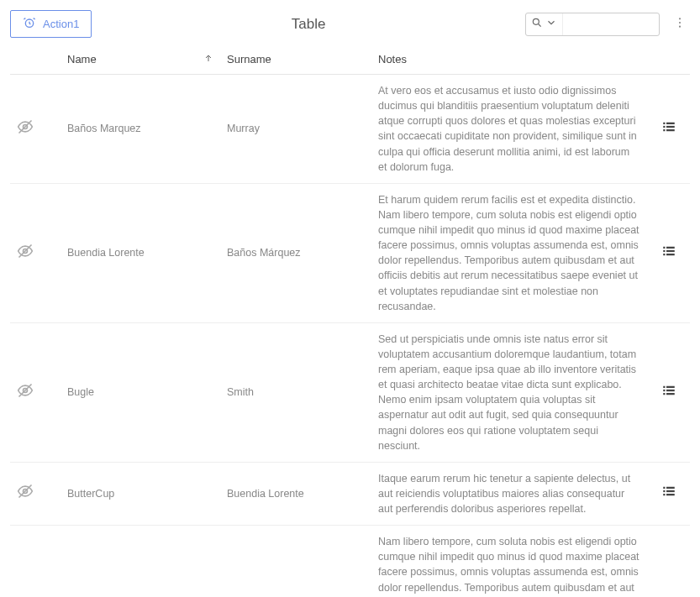  What do you see at coordinates (29, 24) in the screenshot?
I see `alarm-icon` at bounding box center [29, 24].